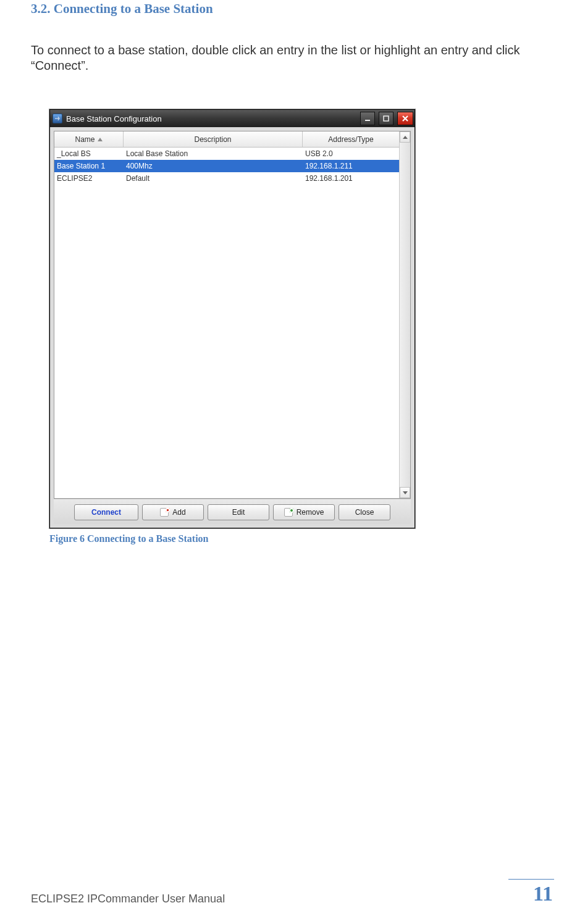  Describe the element at coordinates (164, 512) in the screenshot. I see `add-icon` at that location.